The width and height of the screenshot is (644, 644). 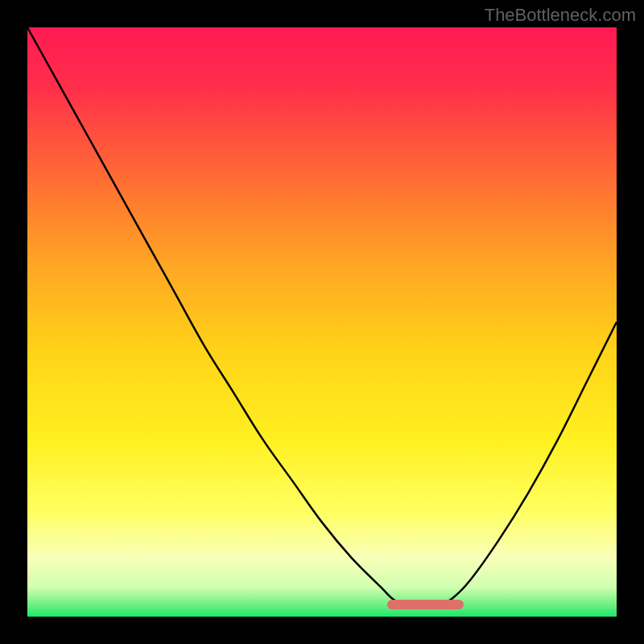 What do you see at coordinates (560, 15) in the screenshot?
I see `watermark-text: TheBottleneck.com` at bounding box center [560, 15].